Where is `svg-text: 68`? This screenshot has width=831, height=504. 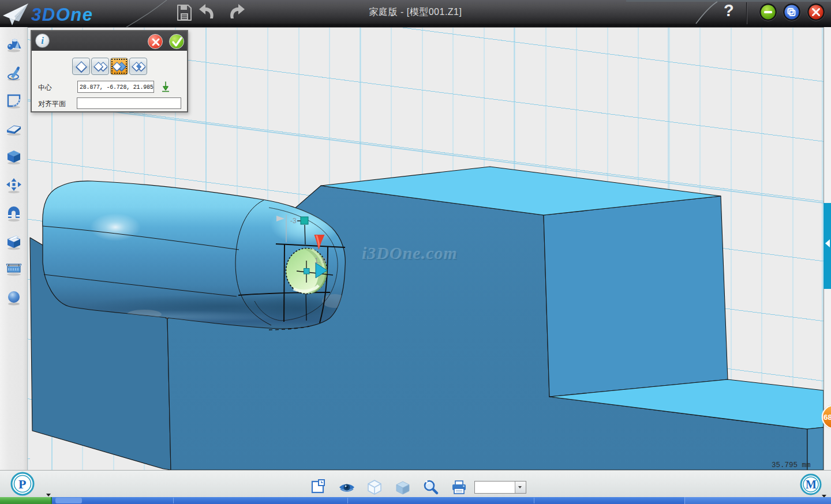
svg-text: 68 is located at coordinates (828, 418).